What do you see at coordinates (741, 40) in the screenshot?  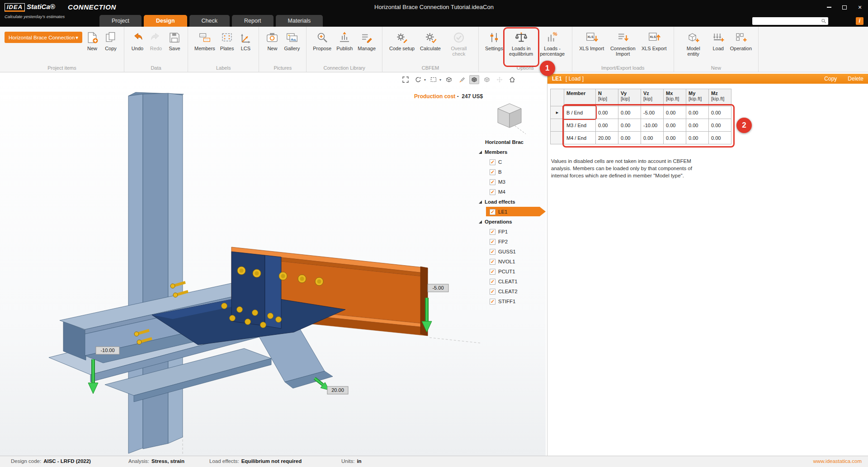 I see `ribbon-button-operation: Operation` at bounding box center [741, 40].